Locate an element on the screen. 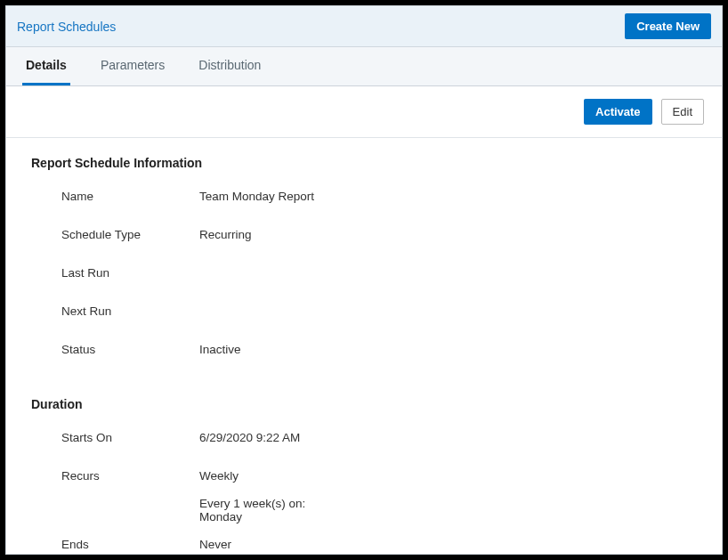  field-label-last-run: Last Run is located at coordinates (130, 272).